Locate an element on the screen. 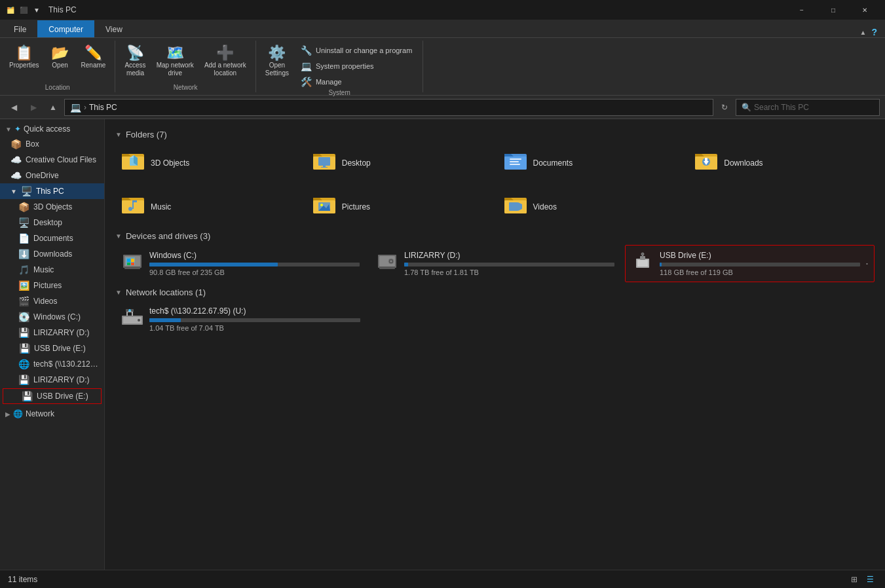 The width and height of the screenshot is (885, 588). quick-access-label: Quick access is located at coordinates (47, 129).